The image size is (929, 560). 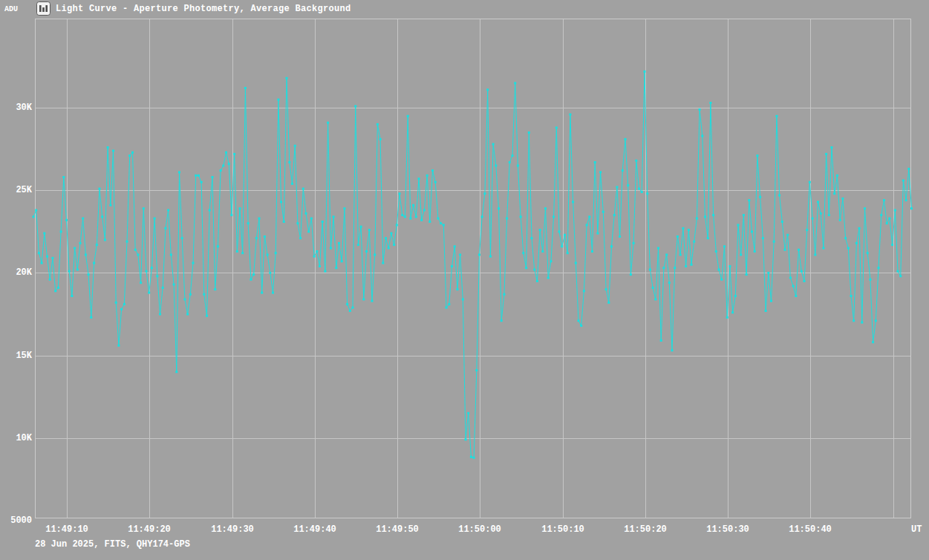 I want to click on x-tick-label: 11:50:20, so click(x=645, y=530).